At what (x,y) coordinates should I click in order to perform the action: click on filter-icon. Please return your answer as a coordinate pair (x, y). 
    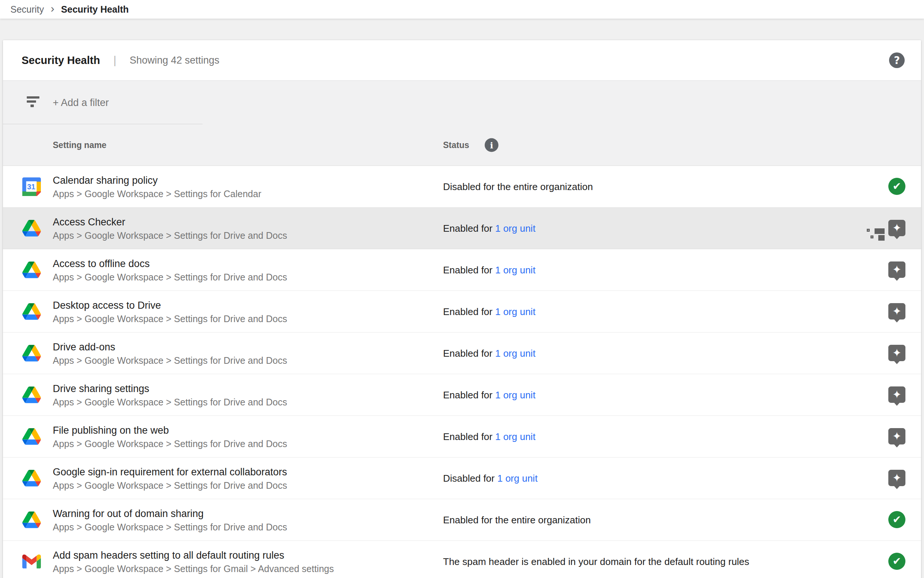
    Looking at the image, I should click on (34, 102).